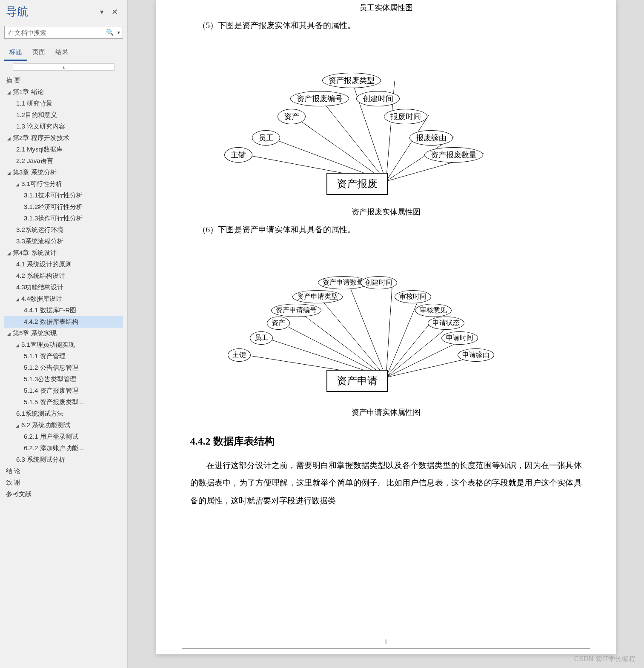  What do you see at coordinates (40, 414) in the screenshot?
I see `tree-item-label: 6.1系统测试方法` at bounding box center [40, 414].